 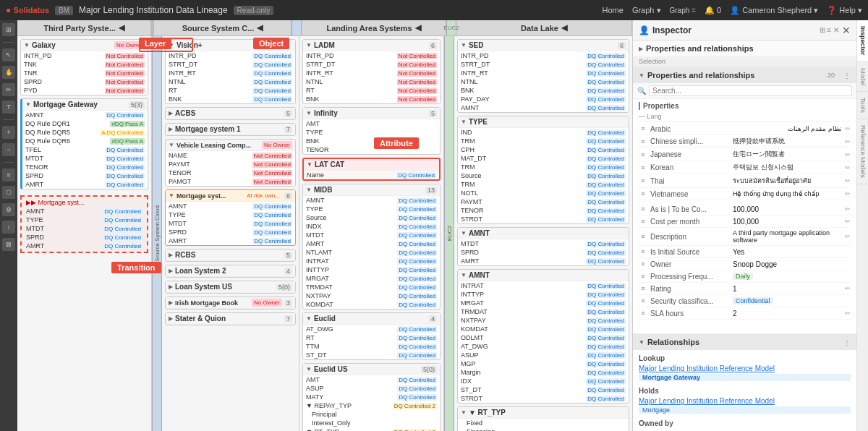 I want to click on relationships-header: ▼ Relationships ⋮, so click(x=745, y=342).